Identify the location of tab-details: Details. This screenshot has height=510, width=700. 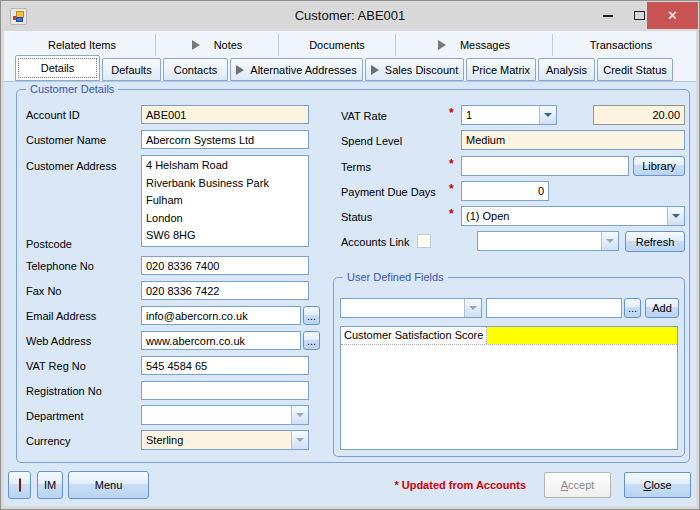
(58, 68).